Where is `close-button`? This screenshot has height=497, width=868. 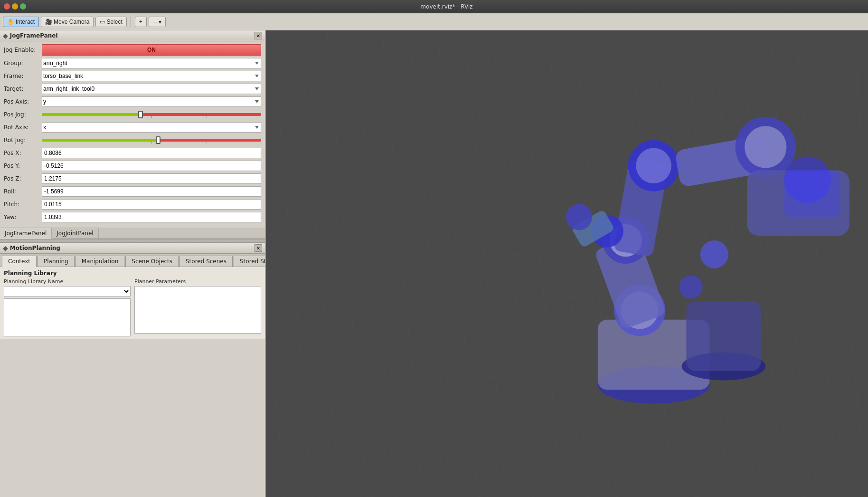
close-button is located at coordinates (7, 7).